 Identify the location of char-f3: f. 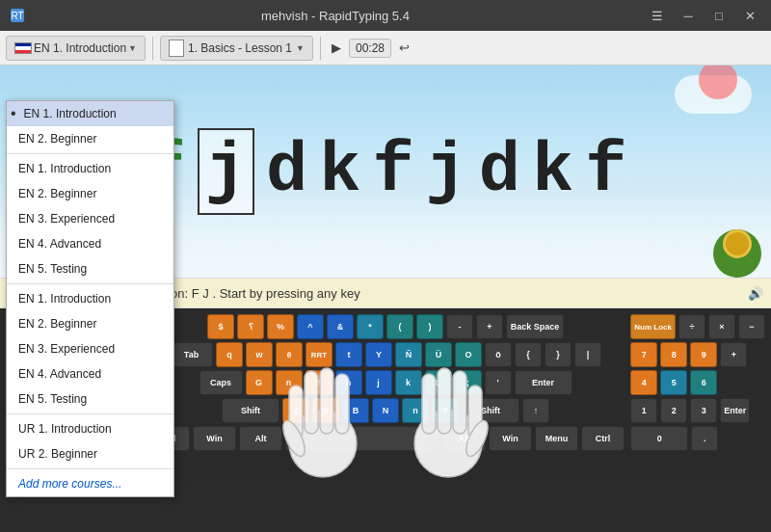
(605, 172).